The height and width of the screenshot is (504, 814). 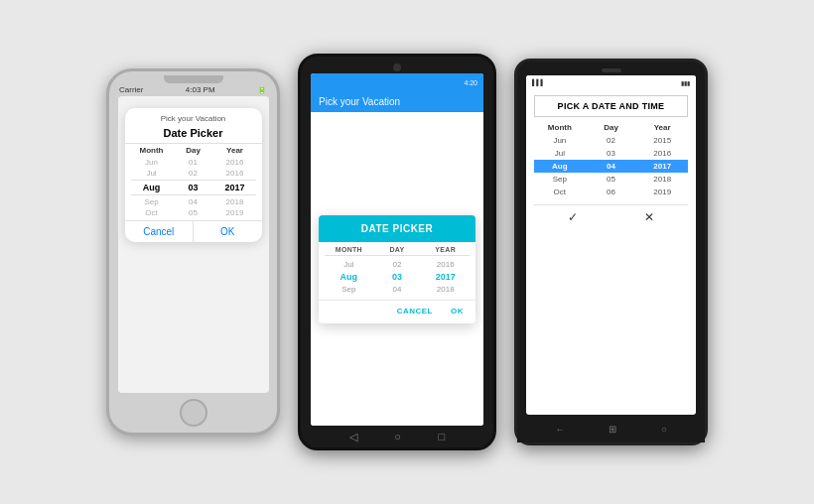 I want to click on ios-day-header: Day, so click(x=193, y=151).